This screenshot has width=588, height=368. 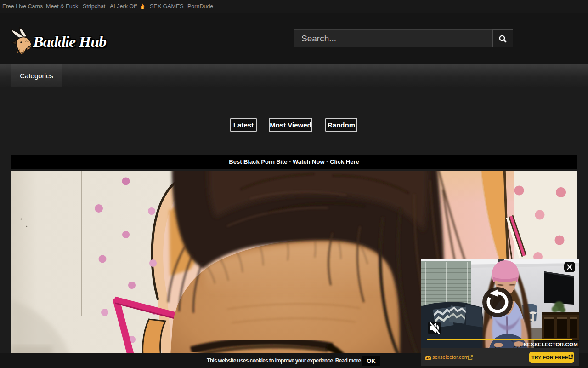 What do you see at coordinates (551, 345) in the screenshot?
I see `svg-text: SEXSELECTOR.COM` at bounding box center [551, 345].